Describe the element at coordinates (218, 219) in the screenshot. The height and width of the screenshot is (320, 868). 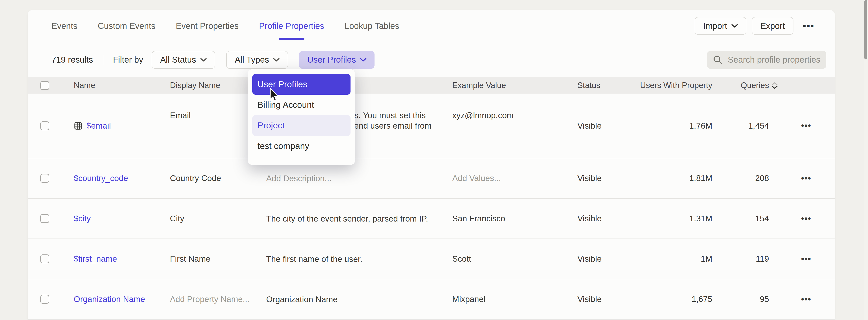
I see `display-name-cell: City` at that location.